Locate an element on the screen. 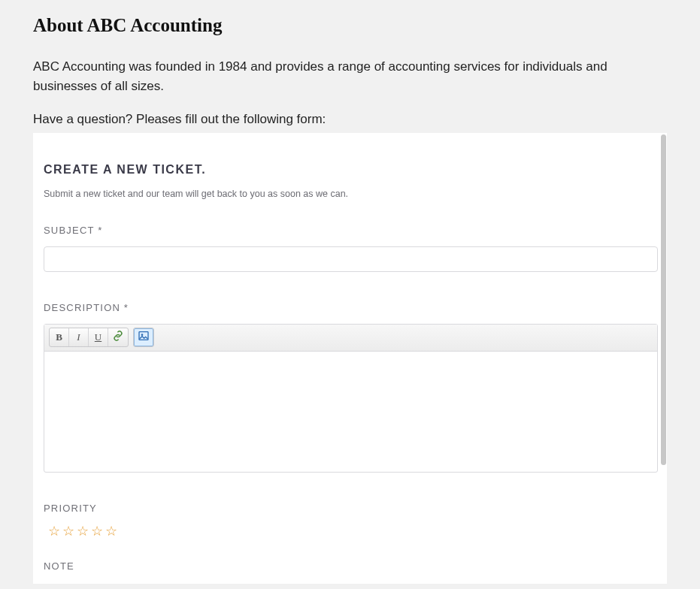 This screenshot has width=700, height=589. note-label: NOTE is located at coordinates (350, 566).